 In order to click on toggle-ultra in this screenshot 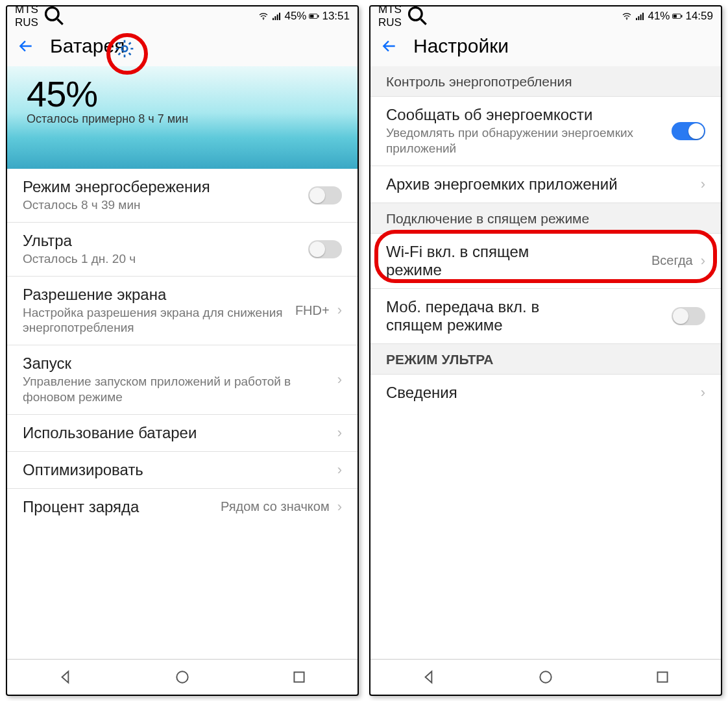, I will do `click(325, 249)`.